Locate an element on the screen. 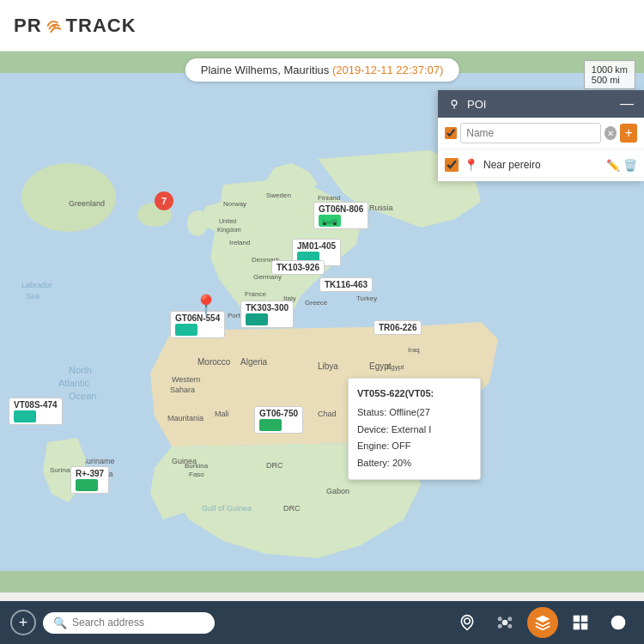 This screenshot has height=644, width=644. svg-text: Suriname is located at coordinates (98, 461).